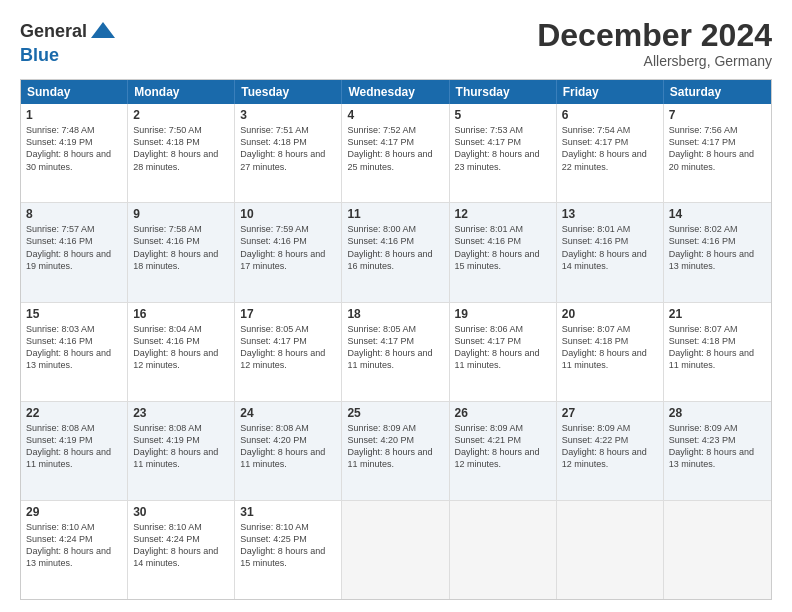 This screenshot has height=612, width=792. Describe the element at coordinates (610, 214) in the screenshot. I see `day-number: 13` at that location.